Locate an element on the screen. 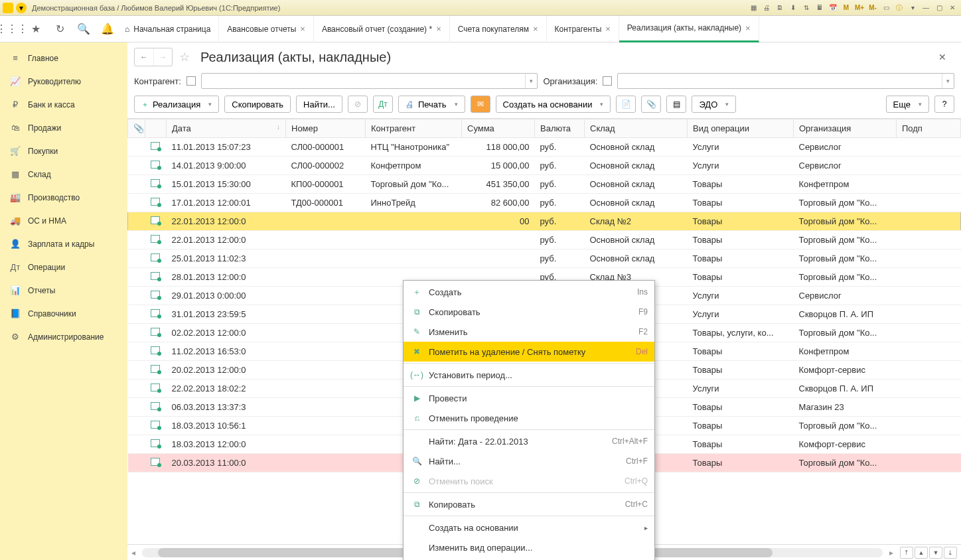 The image size is (961, 560). calendar-icon: 📅 is located at coordinates (833, 8).